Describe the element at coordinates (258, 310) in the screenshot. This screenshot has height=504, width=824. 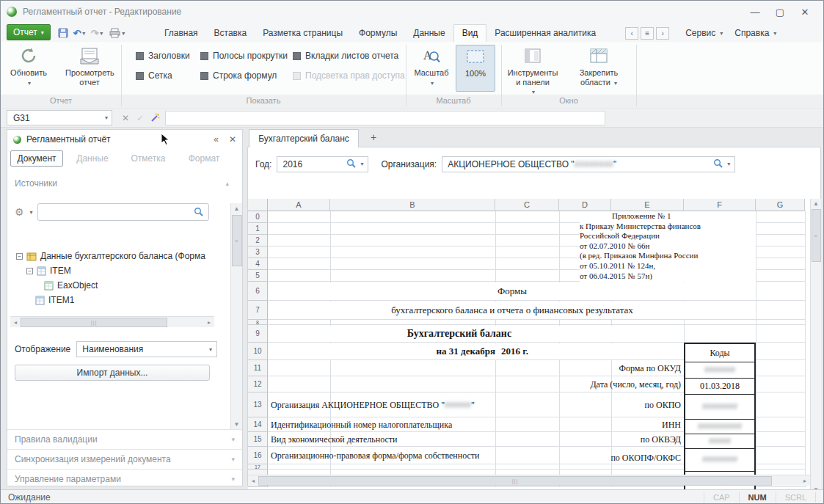
I see `row-header: 7` at that location.